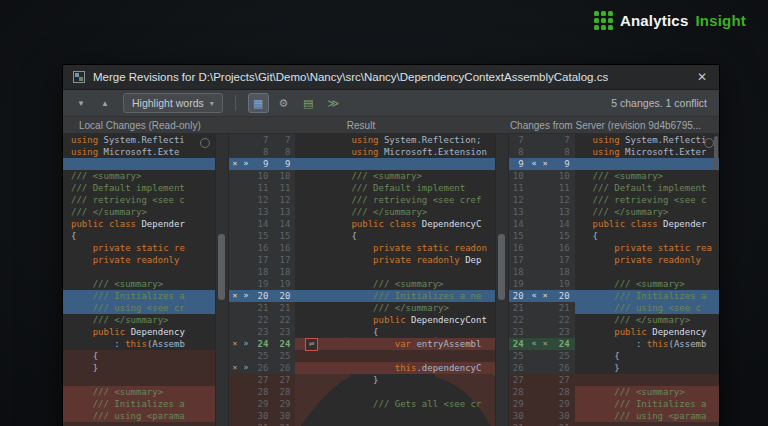  What do you see at coordinates (146, 126) in the screenshot?
I see `local-changes-header: Local Changes (Read-only)` at bounding box center [146, 126].